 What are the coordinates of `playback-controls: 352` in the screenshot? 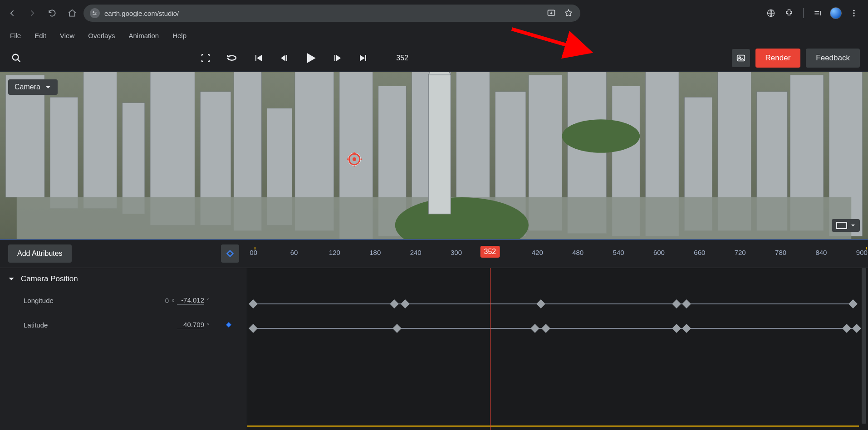 It's located at (303, 58).